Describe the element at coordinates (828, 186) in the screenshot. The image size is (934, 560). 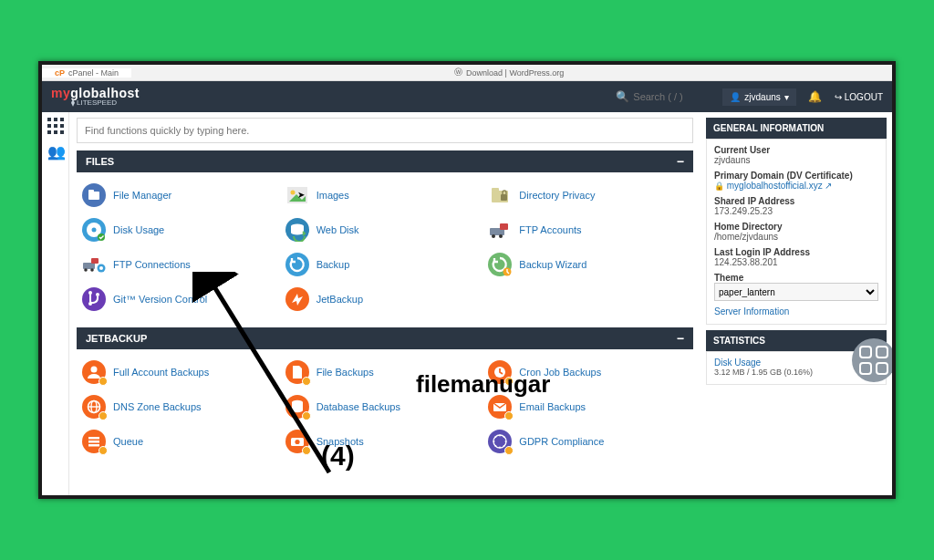
I see `external-link-icon: ↗` at that location.